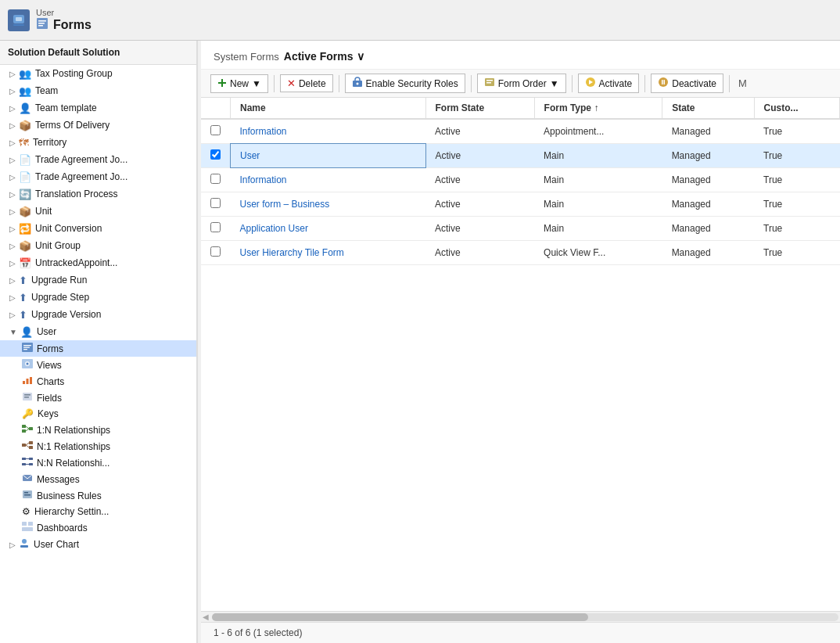 The image size is (840, 643). Describe the element at coordinates (72, 125) in the screenshot. I see `sidebar-item-label: Terms Of Delivery` at that location.